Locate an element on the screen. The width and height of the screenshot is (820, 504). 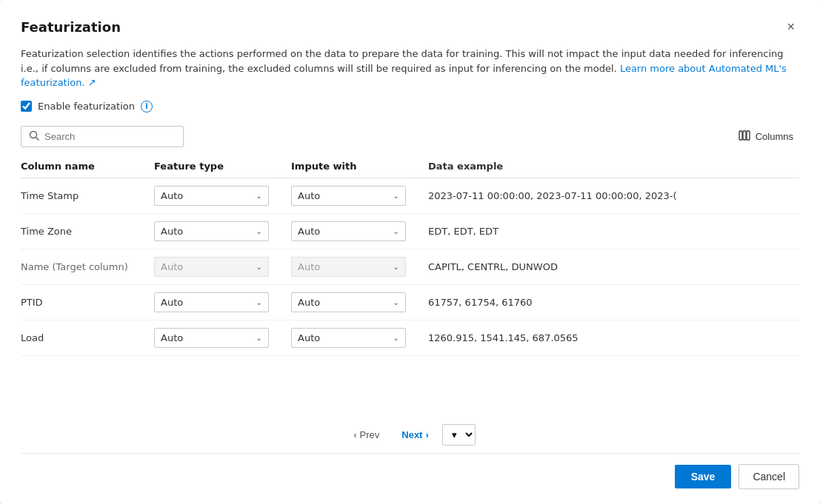
cell-data-example: 61757, 61754, 61760 is located at coordinates (613, 302).